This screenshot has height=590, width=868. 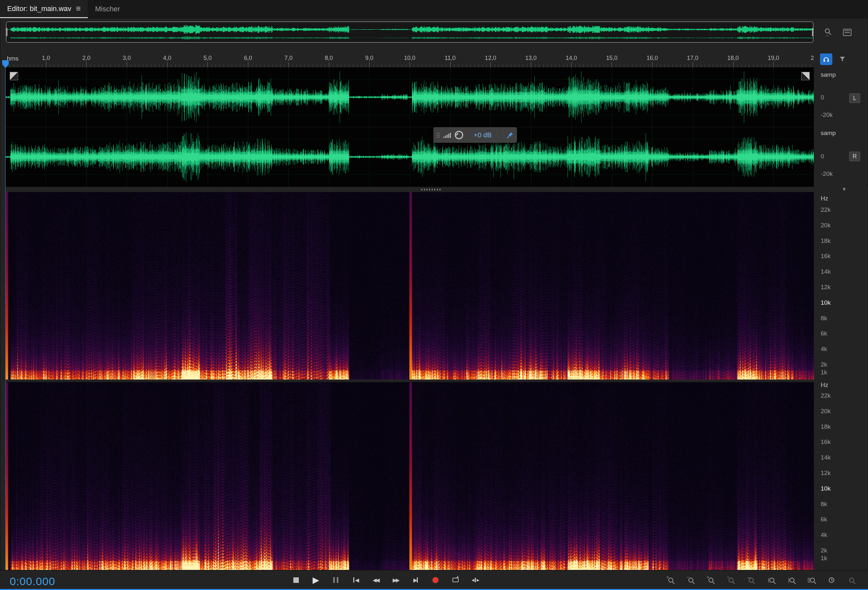 I want to click on fade-out-handle, so click(x=805, y=76).